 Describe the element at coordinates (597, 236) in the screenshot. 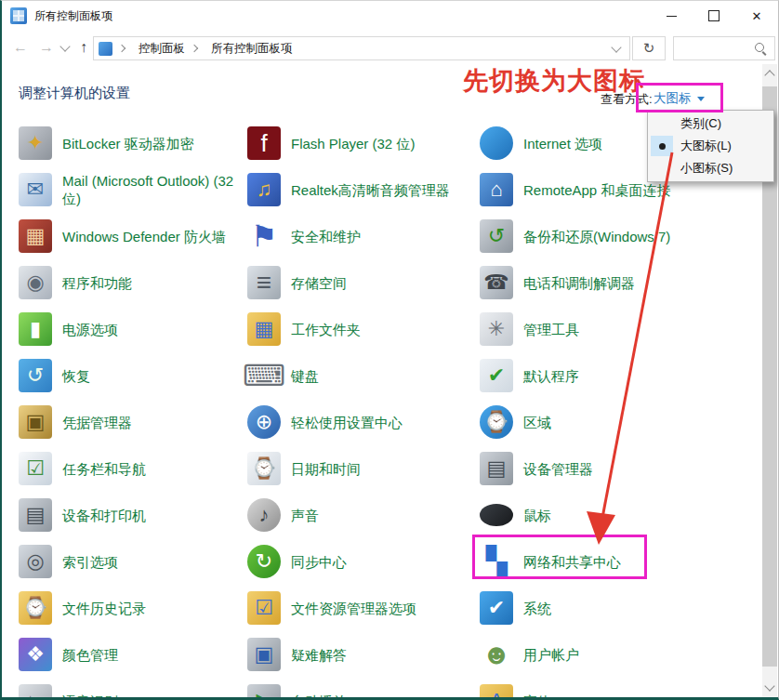

I see `item-label: 备份和还原(Windows 7)` at that location.